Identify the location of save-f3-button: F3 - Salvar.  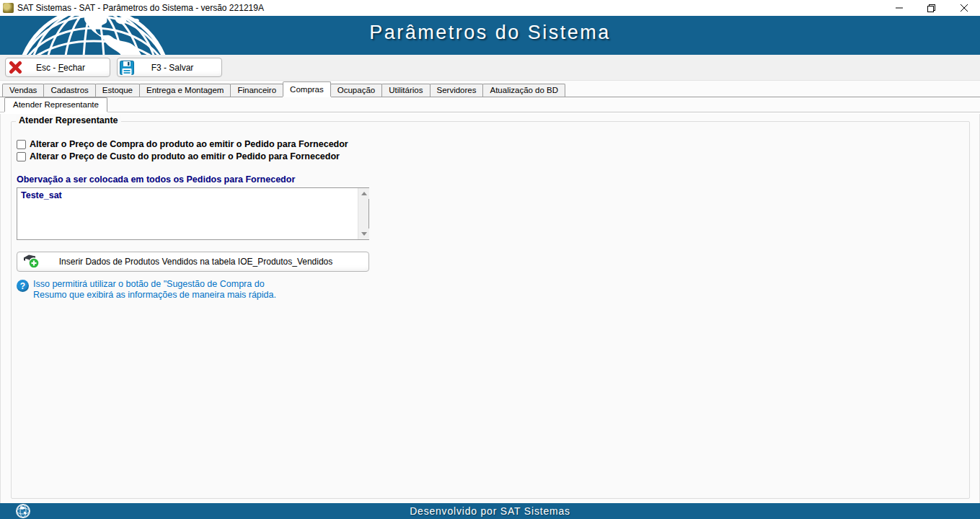
(169, 68).